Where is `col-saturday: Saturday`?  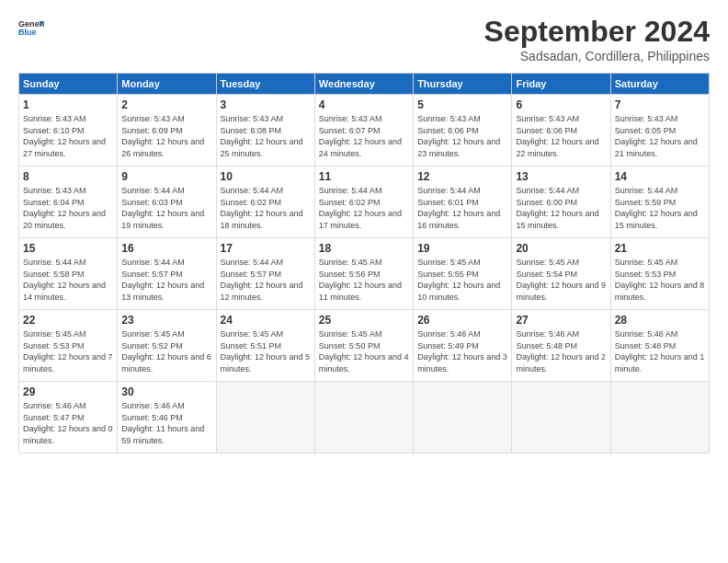
col-saturday: Saturday is located at coordinates (660, 85).